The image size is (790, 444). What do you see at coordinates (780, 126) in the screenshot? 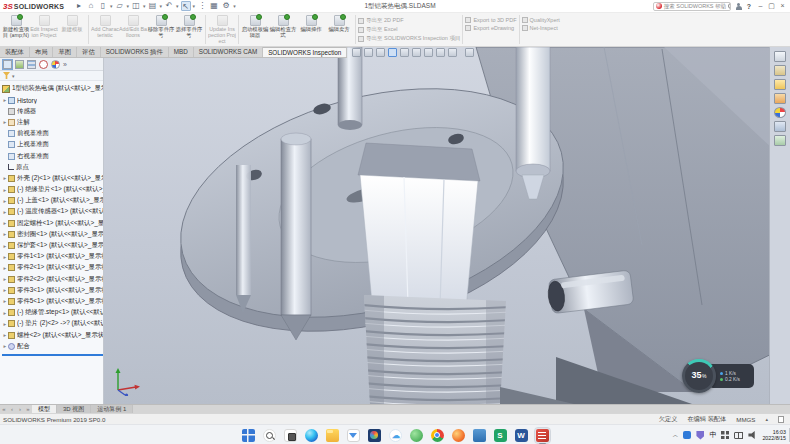
I see `custom-properties-icon` at bounding box center [780, 126].